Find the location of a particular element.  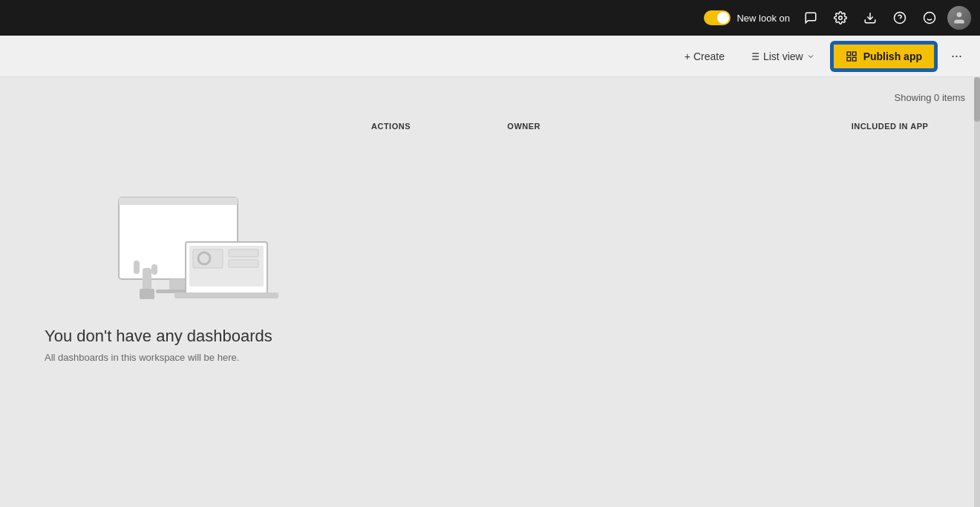

more-label: ··· is located at coordinates (956, 56).